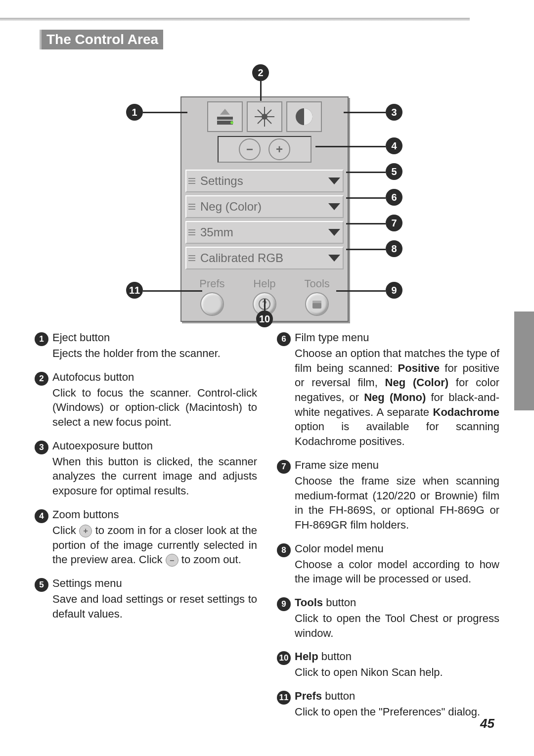  Describe the element at coordinates (317, 304) in the screenshot. I see `tools-icon` at that location.